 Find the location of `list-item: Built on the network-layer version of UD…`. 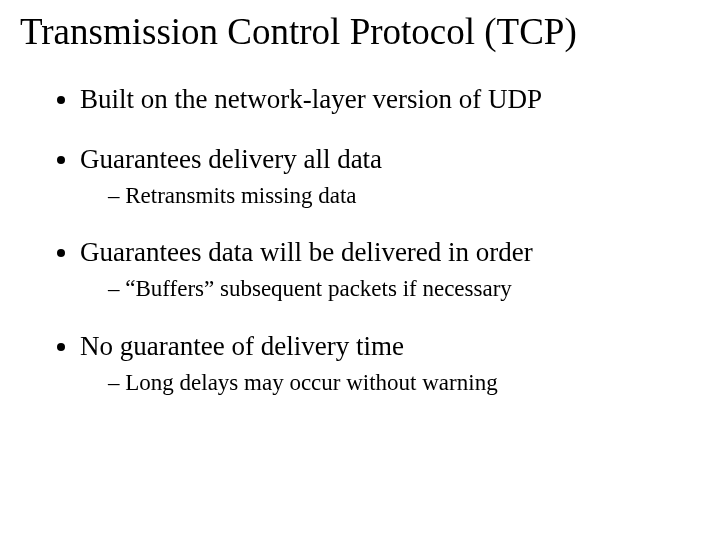

list-item: Built on the network-layer version of UD… is located at coordinates (390, 100).